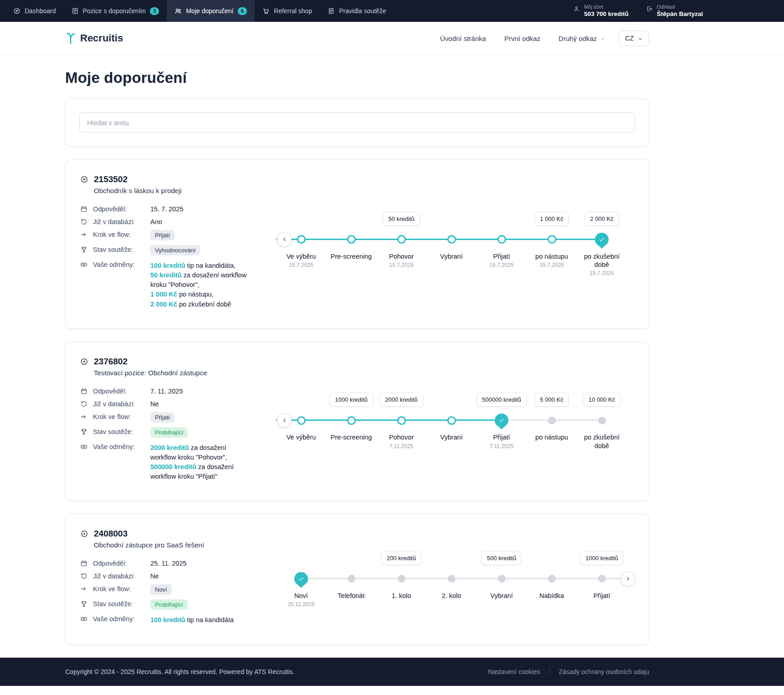 This screenshot has height=695, width=784. What do you see at coordinates (582, 38) in the screenshot?
I see `nav-link-second-link: Druhý odkaz` at bounding box center [582, 38].